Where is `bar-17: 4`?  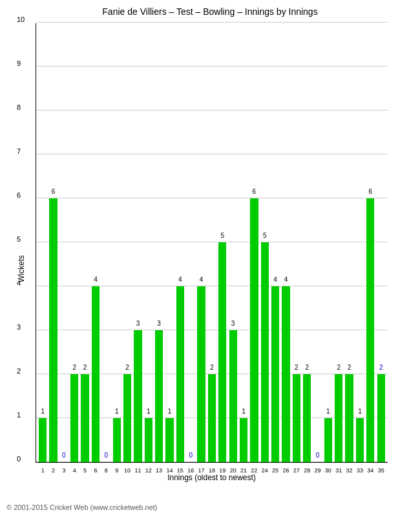 bar-17: 4 is located at coordinates (201, 374).